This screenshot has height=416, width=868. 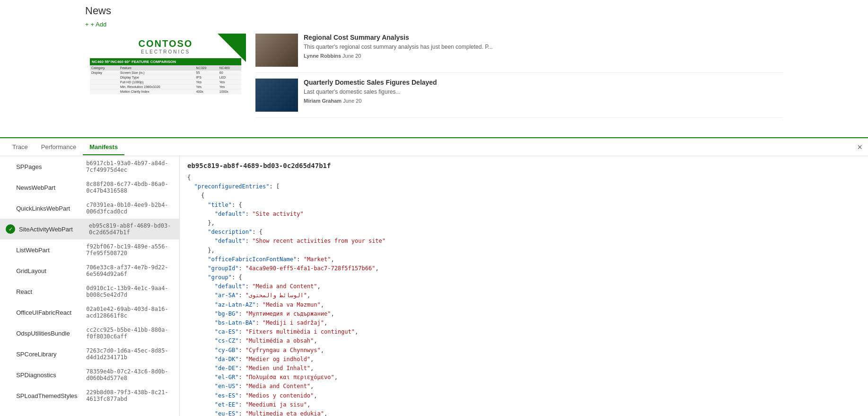 I want to click on add-label: + Add, so click(x=99, y=25).